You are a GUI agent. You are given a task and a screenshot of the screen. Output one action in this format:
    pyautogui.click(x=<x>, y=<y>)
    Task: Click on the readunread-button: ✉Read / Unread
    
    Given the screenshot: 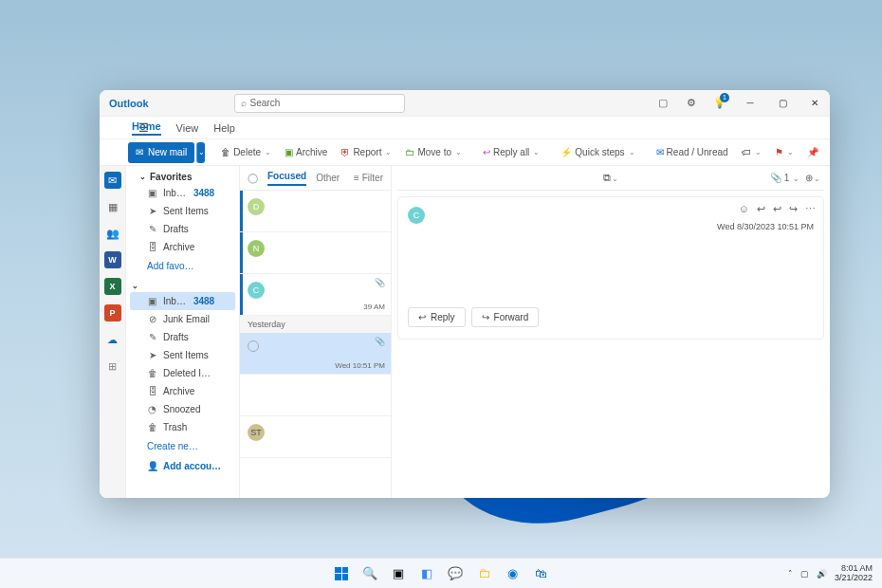 What is the action you would take?
    pyautogui.click(x=692, y=153)
    